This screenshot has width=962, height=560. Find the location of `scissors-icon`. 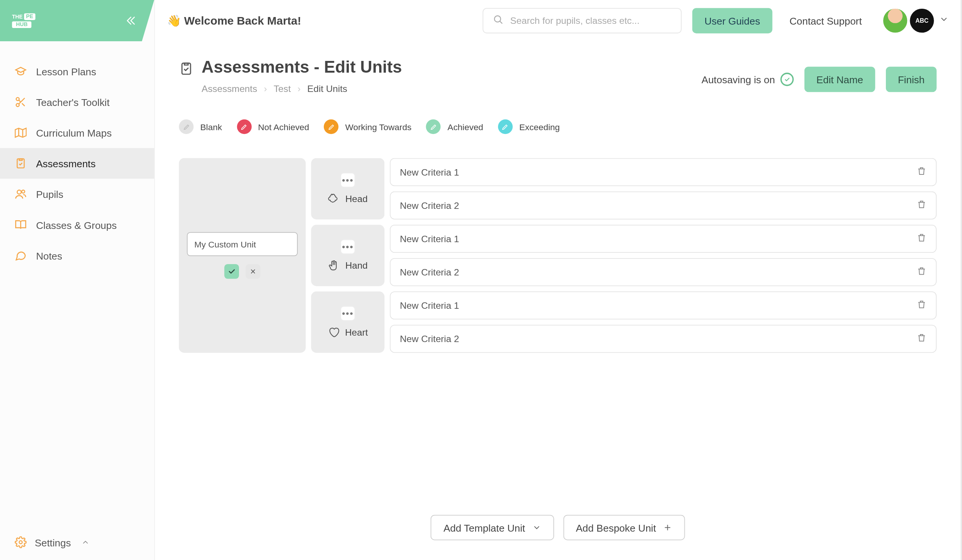

scissors-icon is located at coordinates (21, 102).